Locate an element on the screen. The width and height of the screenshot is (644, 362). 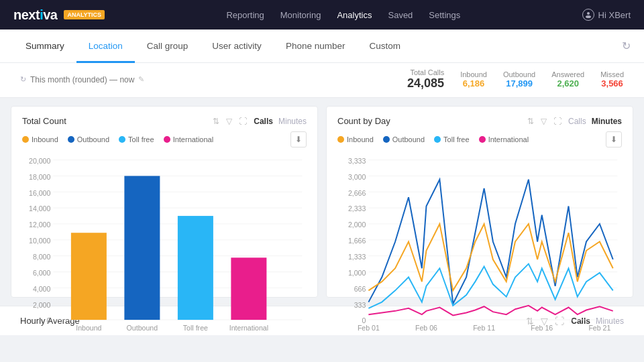
line-toggle-minutes: Minutes is located at coordinates (606, 121).